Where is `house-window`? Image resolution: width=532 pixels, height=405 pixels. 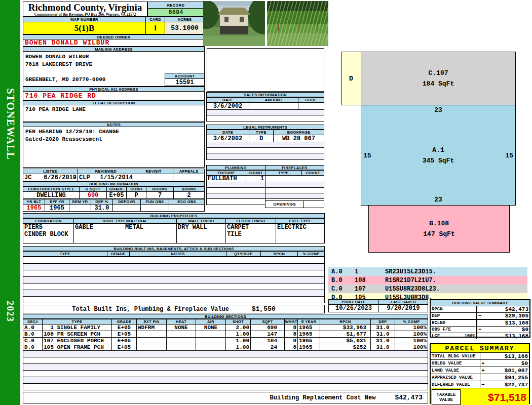 house-window is located at coordinates (226, 19).